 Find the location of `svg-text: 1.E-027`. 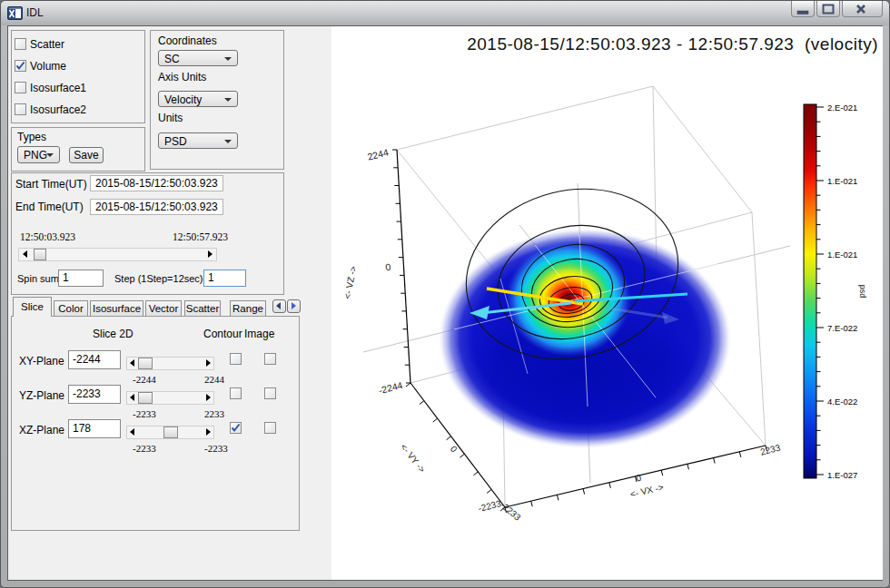

svg-text: 1.E-027 is located at coordinates (843, 475).